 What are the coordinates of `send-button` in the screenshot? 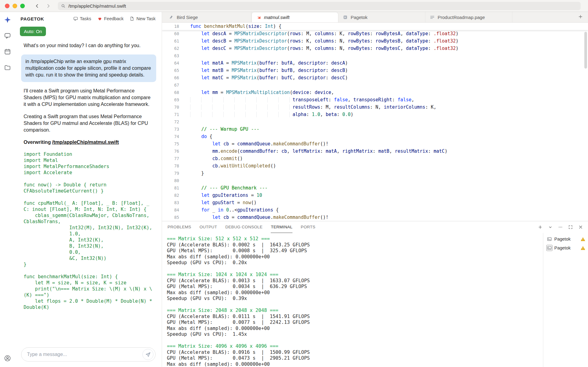 It's located at (148, 354).